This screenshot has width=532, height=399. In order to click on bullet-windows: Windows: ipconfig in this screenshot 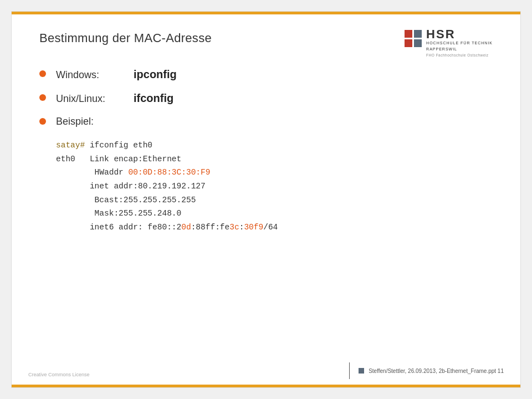, I will do `click(266, 74)`.